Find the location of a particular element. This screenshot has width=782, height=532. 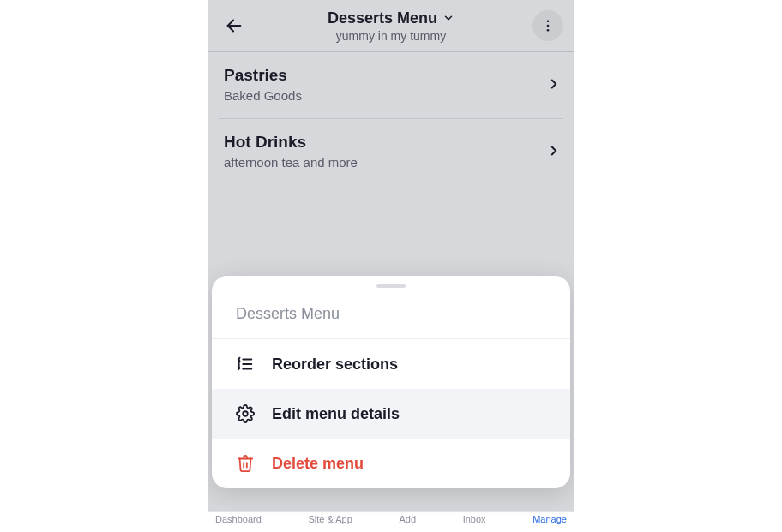

kebab-icon is located at coordinates (548, 26).